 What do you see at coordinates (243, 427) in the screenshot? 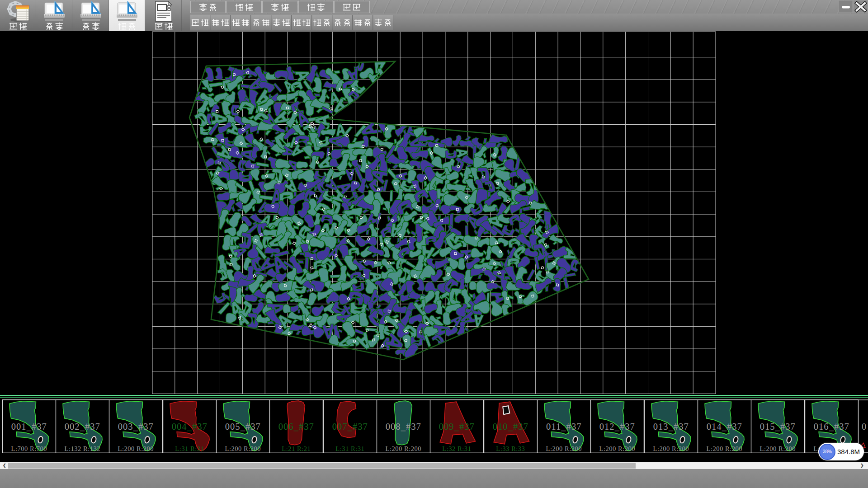
I see `svg-text: 005_#37` at bounding box center [243, 427].